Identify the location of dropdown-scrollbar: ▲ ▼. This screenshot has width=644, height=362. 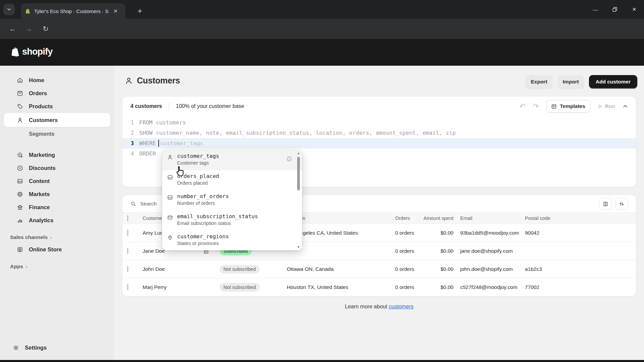
(299, 200).